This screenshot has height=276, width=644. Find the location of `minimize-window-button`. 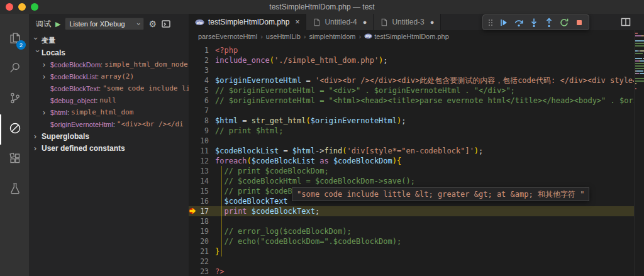

minimize-window-button is located at coordinates (22, 7).